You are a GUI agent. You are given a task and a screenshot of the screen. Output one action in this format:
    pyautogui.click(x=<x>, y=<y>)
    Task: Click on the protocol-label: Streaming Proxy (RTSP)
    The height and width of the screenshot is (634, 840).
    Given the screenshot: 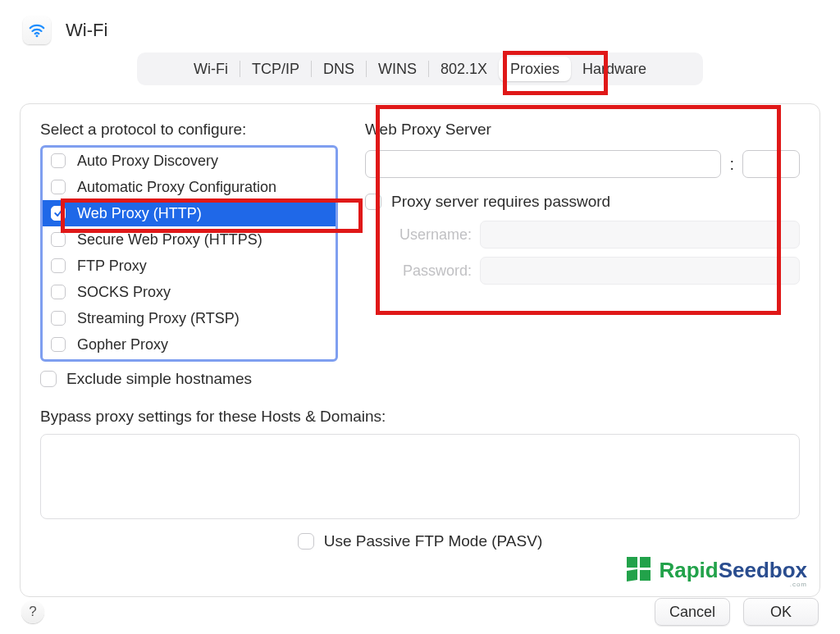 What is the action you would take?
    pyautogui.click(x=158, y=318)
    